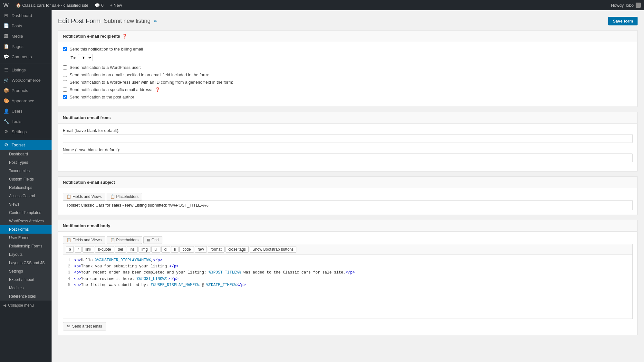 This screenshot has height=362, width=644. I want to click on email-icon: ✉, so click(69, 326).